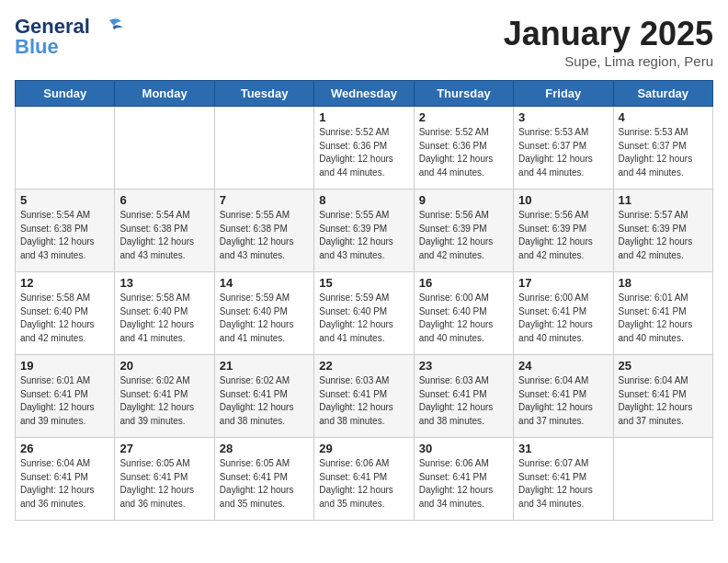 The image size is (728, 563). I want to click on day-number: 31, so click(563, 449).